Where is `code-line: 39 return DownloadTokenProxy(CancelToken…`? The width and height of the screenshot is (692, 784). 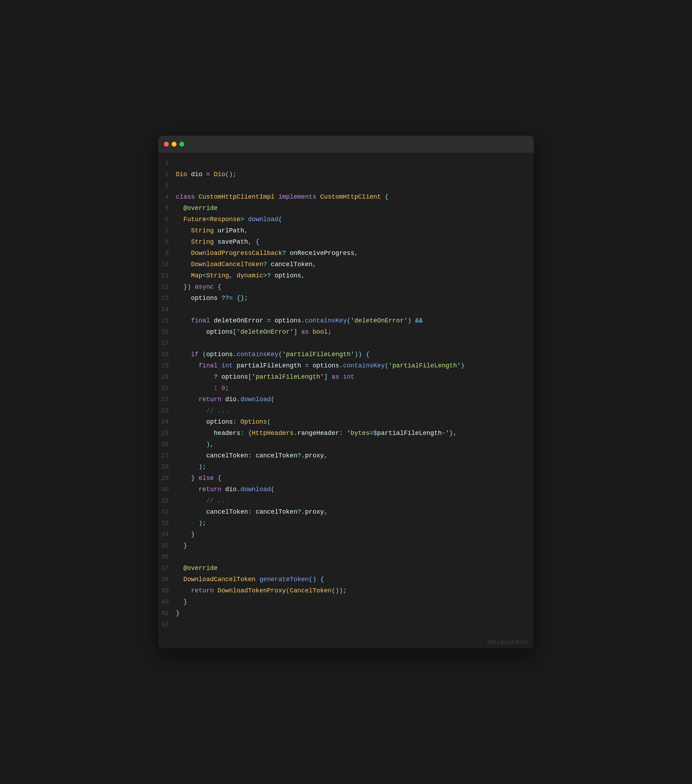
code-line: 39 return DownloadTokenProxy(CancelToken… is located at coordinates (346, 591).